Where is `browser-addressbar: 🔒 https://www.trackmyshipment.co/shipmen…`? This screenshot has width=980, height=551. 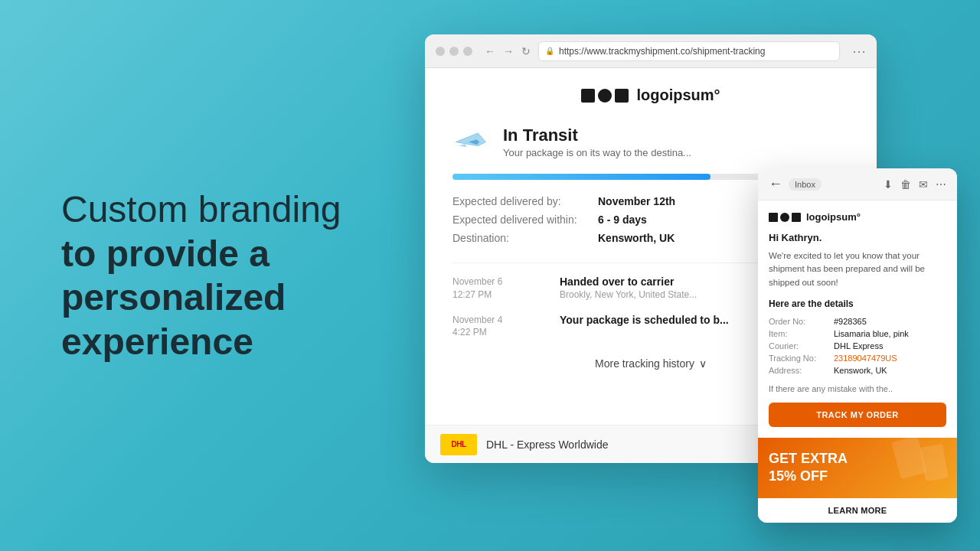
browser-addressbar: 🔒 https://www.trackmyshipment.co/shipmen… is located at coordinates (689, 51).